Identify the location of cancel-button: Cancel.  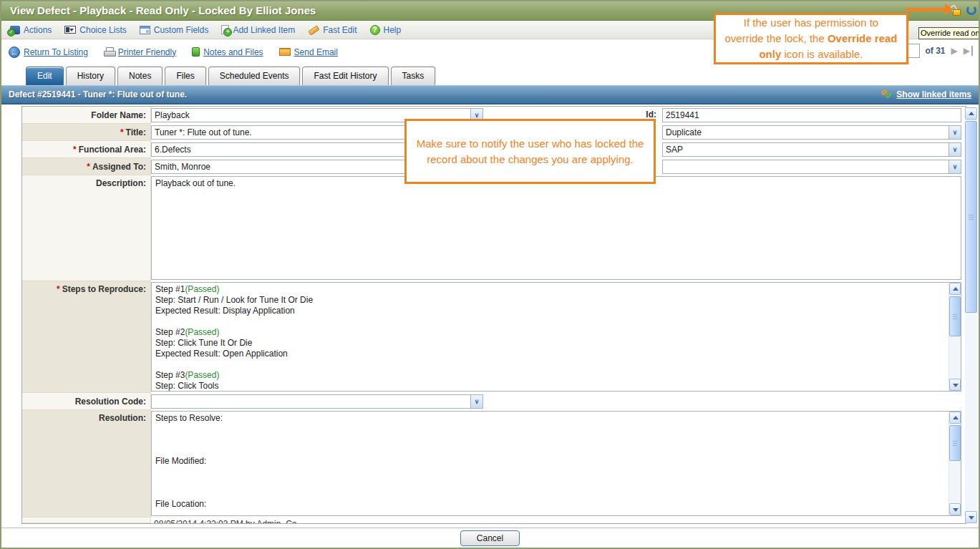
(490, 538).